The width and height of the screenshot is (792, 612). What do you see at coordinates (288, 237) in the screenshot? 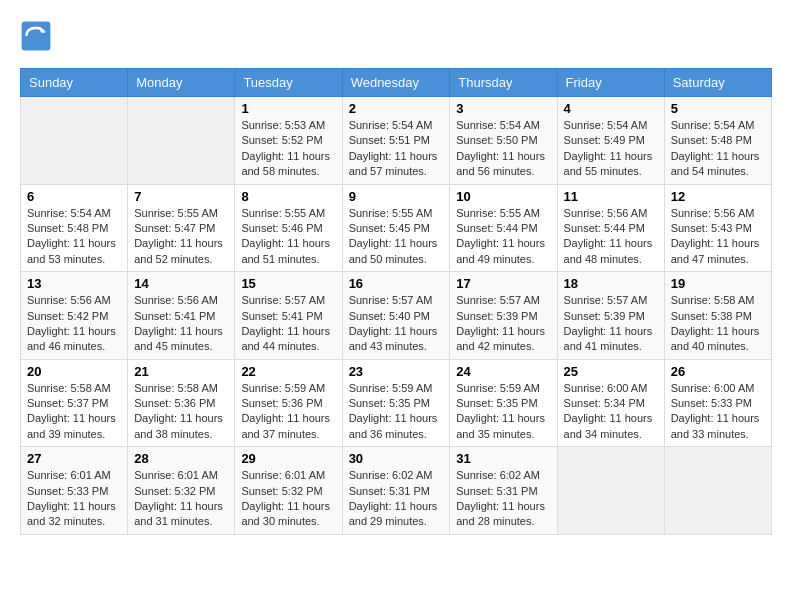
I see `day-info: Sunrise: 5:55 AMSunset: 5:46 PMDaylight:…` at bounding box center [288, 237].